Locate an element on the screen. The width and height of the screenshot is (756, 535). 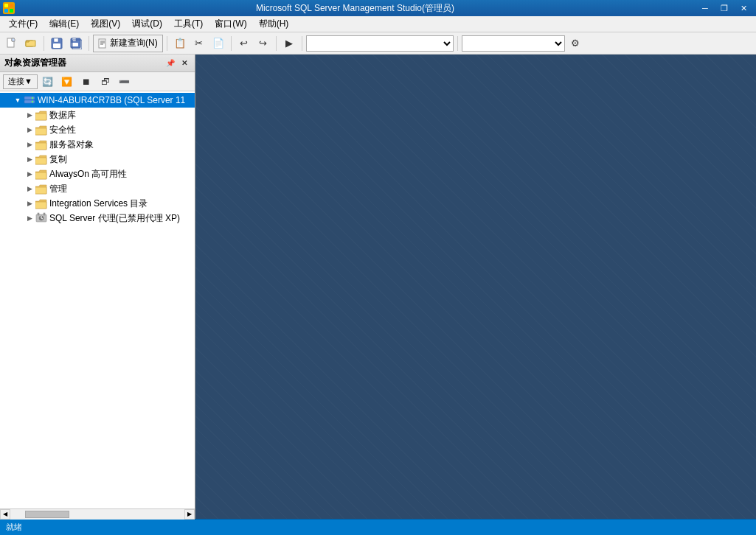
menu-file: 文件(F) is located at coordinates (24, 24).